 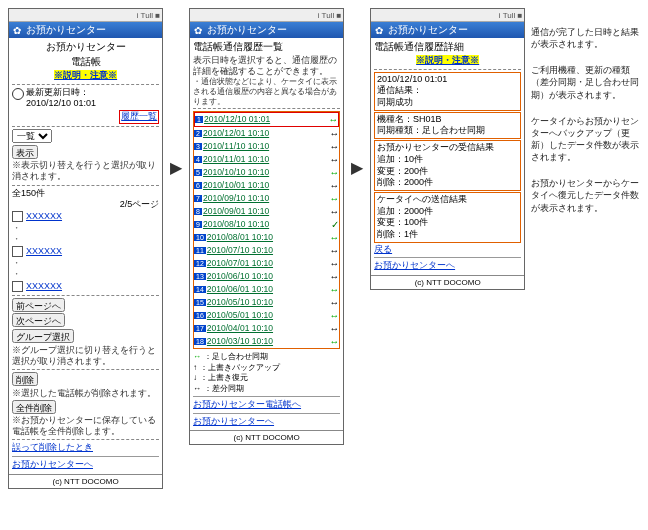 I want to click on history-item: 152010/05/10 10:10↔, so click(x=266, y=302).